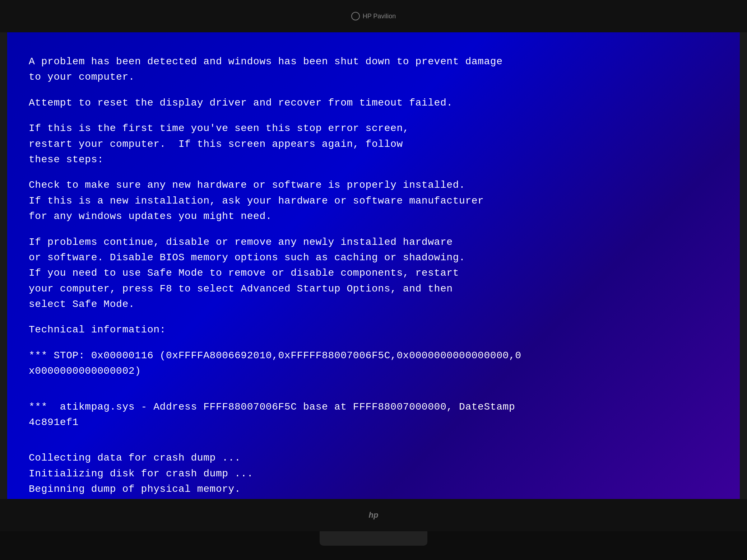  I want to click on bsod-line-13: your computer, press F8 to select Advanc…, so click(372, 289).